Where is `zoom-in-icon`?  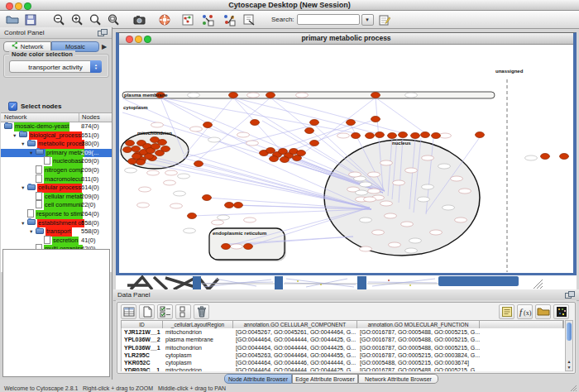 zoom-in-icon is located at coordinates (77, 20).